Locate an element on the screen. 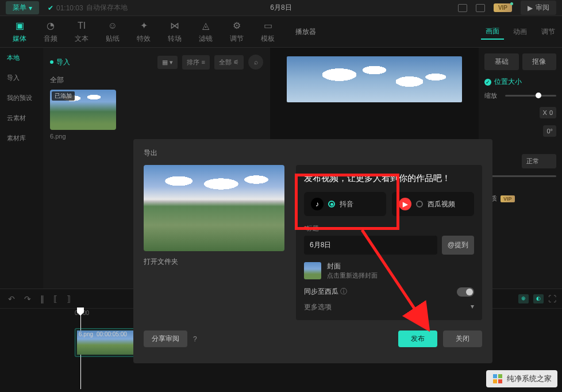 The height and width of the screenshot is (392, 562). tl-expand-icon: ⛶ is located at coordinates (552, 299).